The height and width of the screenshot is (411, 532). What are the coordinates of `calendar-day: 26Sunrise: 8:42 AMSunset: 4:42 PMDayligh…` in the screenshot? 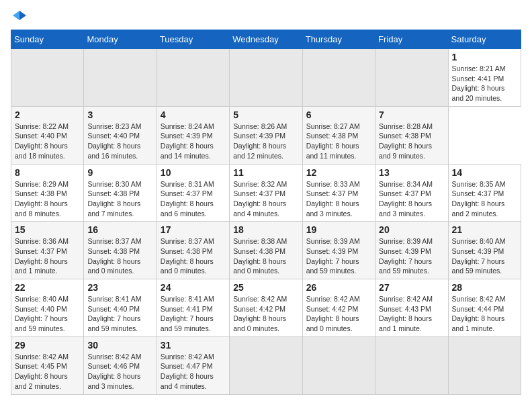 It's located at (339, 308).